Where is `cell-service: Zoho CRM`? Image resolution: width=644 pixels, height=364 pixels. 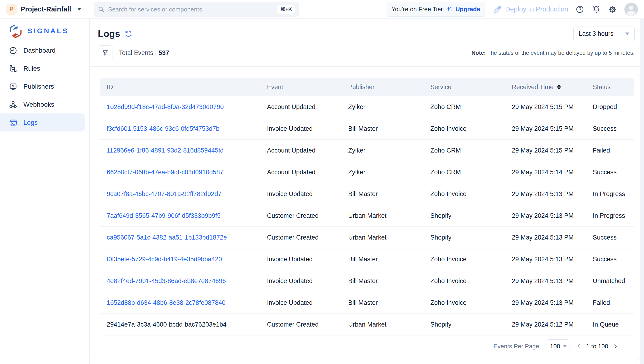 cell-service: Zoho CRM is located at coordinates (471, 150).